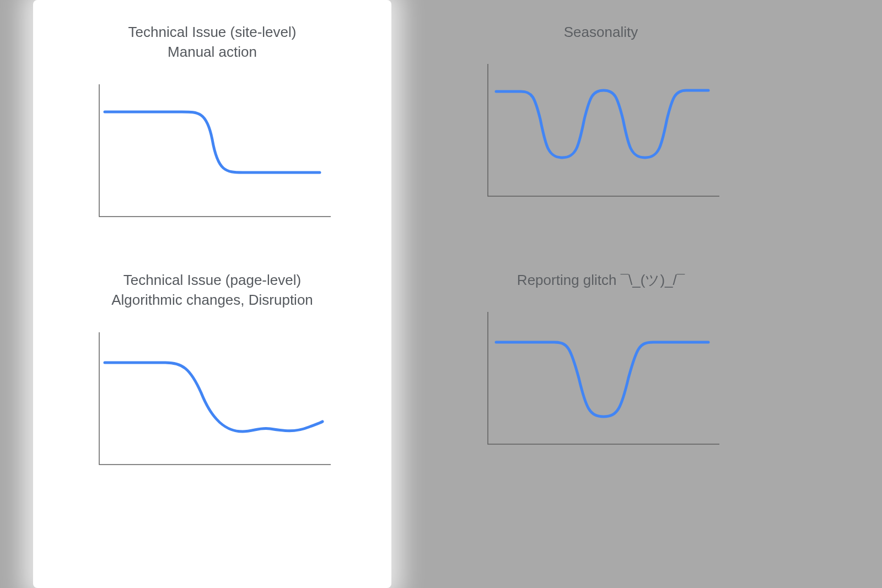 This screenshot has width=882, height=588. What do you see at coordinates (212, 52) in the screenshot?
I see `title-line-2: Manual action` at bounding box center [212, 52].